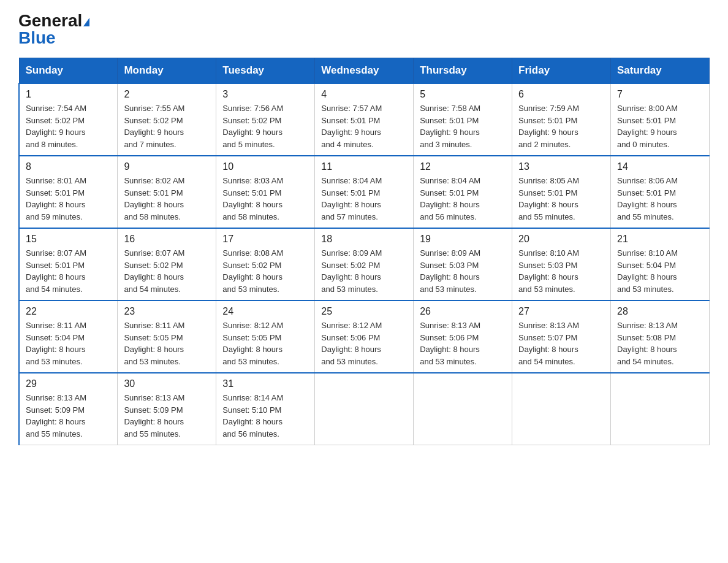 The image size is (728, 563). I want to click on calendar-cell: 24 Sunrise: 8:12 AMSunset: 5:05 PMDaylig…, so click(266, 337).